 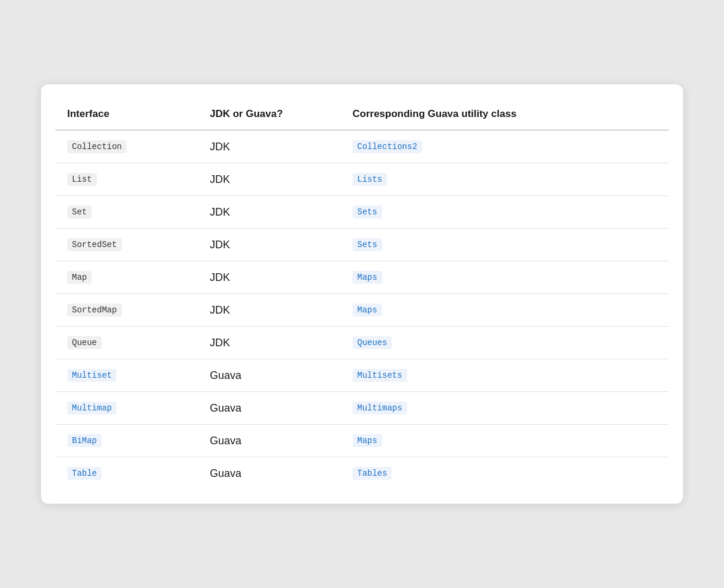 I want to click on utility-cell: Multimaps, so click(x=505, y=409).